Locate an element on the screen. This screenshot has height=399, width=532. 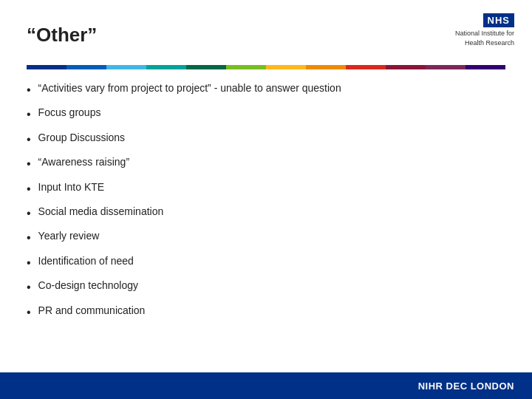
list-item: •“Awareness raising” is located at coordinates (266, 164).